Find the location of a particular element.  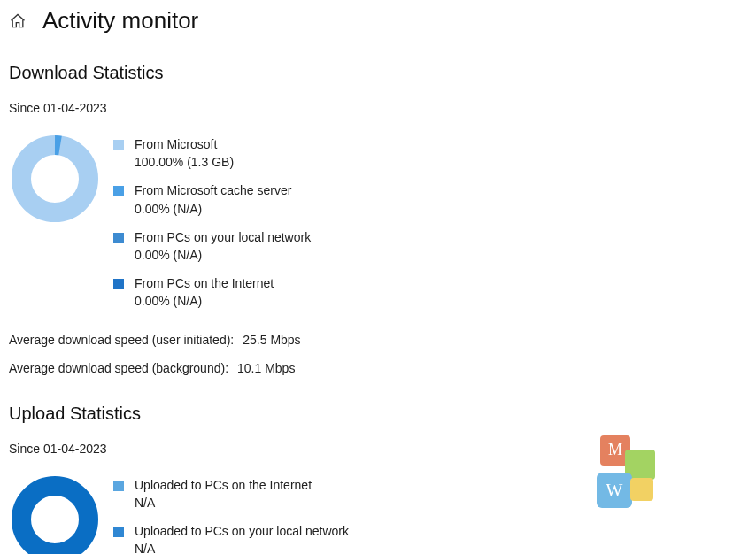

avg-download-user: Average download speed (user initiated):… is located at coordinates (378, 330).